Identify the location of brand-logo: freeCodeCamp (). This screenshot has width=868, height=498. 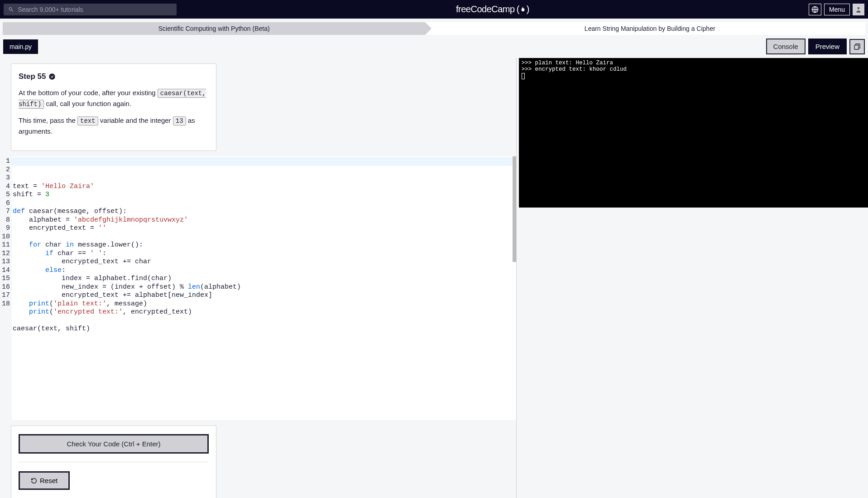
(493, 9).